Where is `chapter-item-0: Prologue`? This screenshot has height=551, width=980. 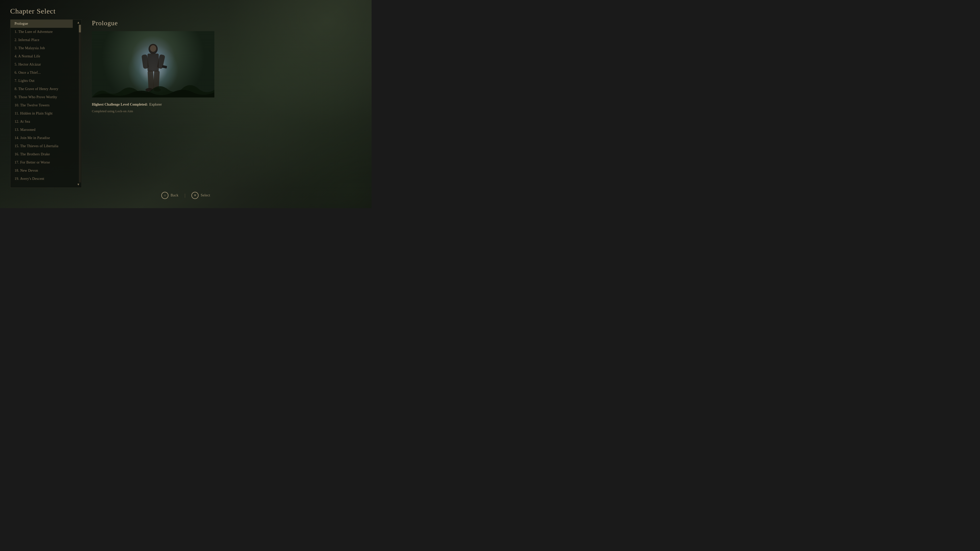
chapter-item-0: Prologue is located at coordinates (42, 24).